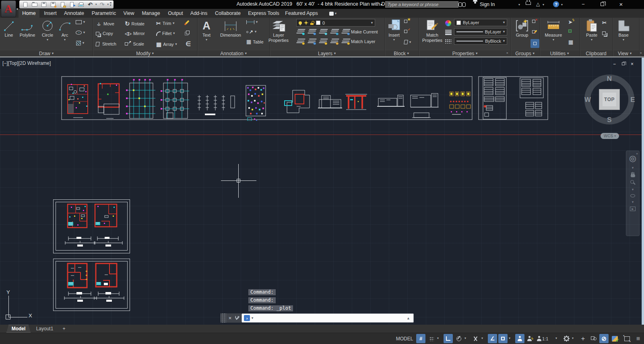 Image resolution: width=644 pixels, height=344 pixels. Describe the element at coordinates (167, 44) in the screenshot. I see `array-tool-button: ▦Array▾` at that location.